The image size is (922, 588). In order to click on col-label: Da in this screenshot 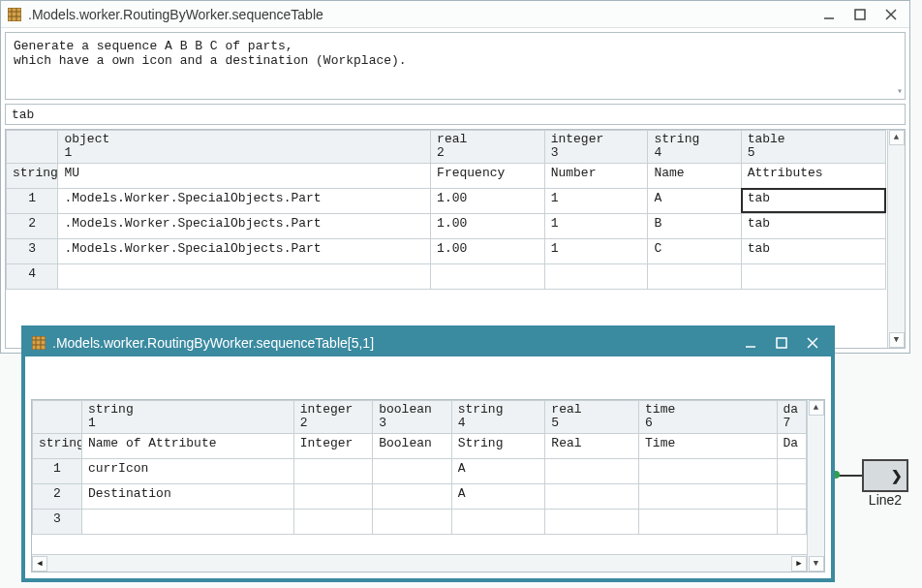, I will do `click(792, 446)`.